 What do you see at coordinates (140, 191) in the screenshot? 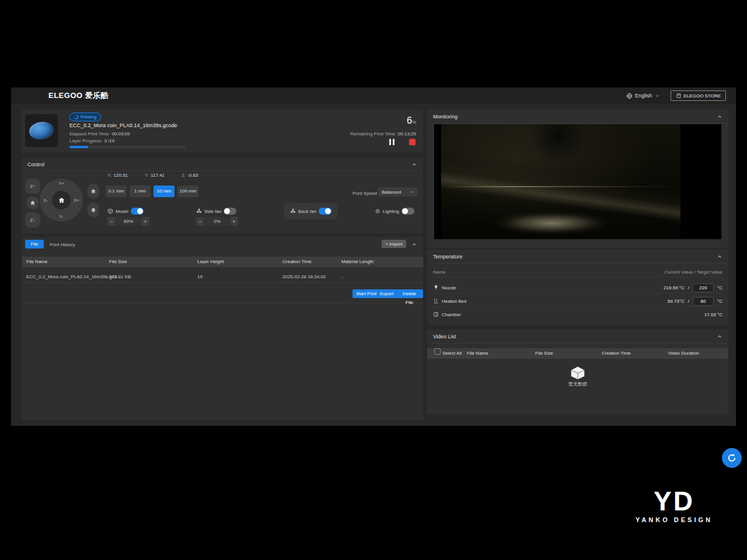
I see `step-1mm-button: 1 mm` at bounding box center [140, 191].